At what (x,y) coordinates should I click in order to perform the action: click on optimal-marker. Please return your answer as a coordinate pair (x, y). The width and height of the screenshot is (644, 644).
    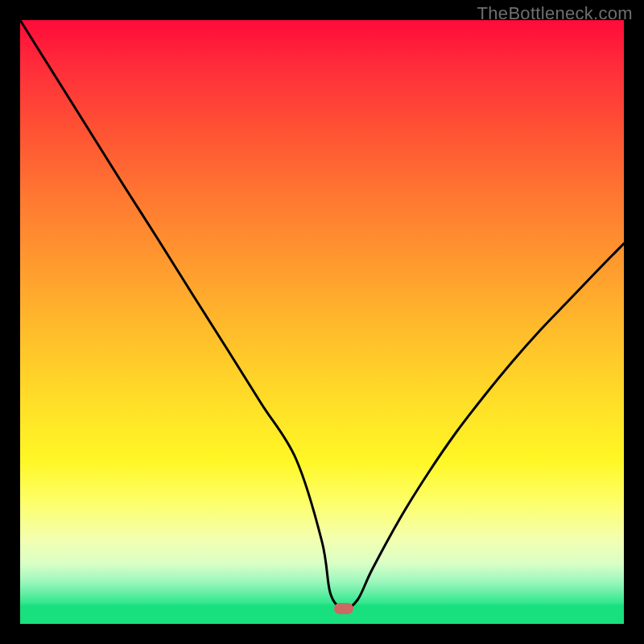
    Looking at the image, I should click on (344, 609).